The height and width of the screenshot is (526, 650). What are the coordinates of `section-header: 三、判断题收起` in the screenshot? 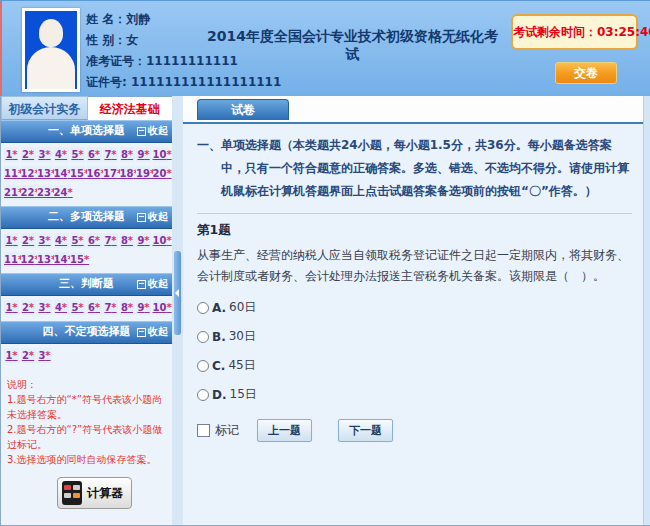 It's located at (86, 284).